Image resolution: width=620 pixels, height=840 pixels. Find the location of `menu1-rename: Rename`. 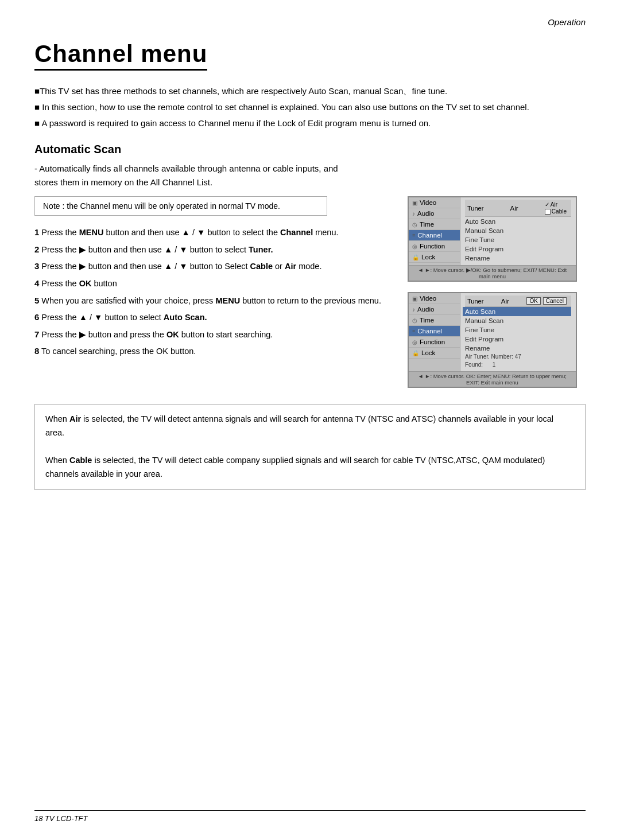

menu1-rename: Rename is located at coordinates (518, 258).